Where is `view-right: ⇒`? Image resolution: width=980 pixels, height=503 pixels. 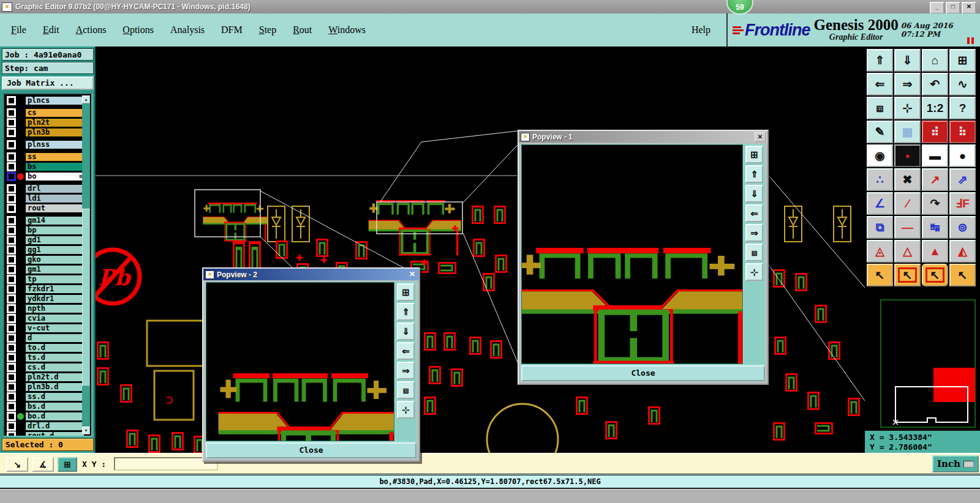 view-right: ⇒ is located at coordinates (908, 84).